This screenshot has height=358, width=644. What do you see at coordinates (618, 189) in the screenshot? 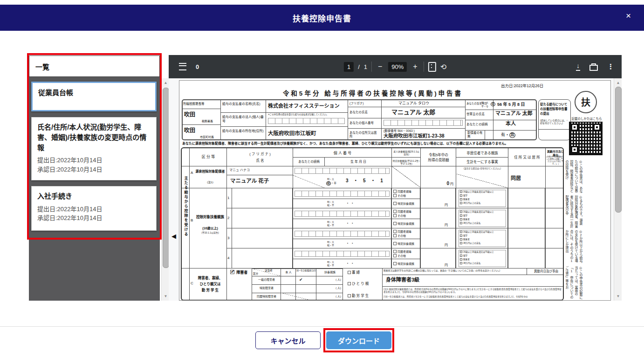
I see `pdf-scrollbar: ▲ ▼` at bounding box center [618, 189].